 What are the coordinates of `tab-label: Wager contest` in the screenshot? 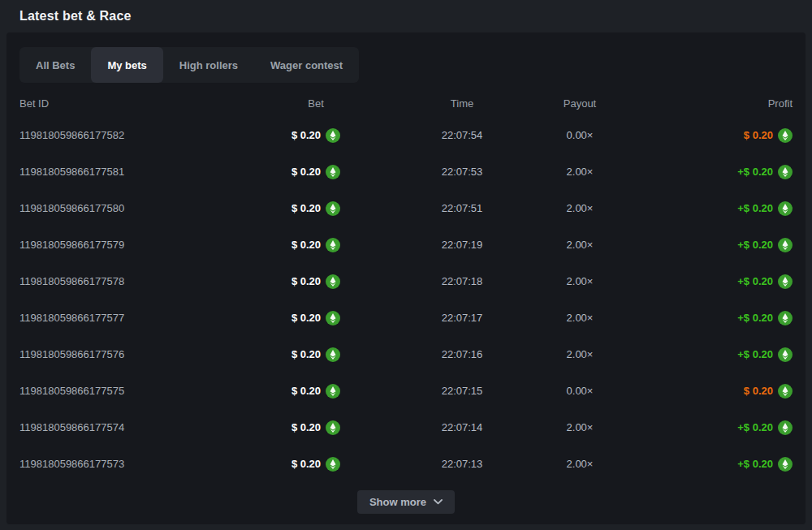 It's located at (307, 65).